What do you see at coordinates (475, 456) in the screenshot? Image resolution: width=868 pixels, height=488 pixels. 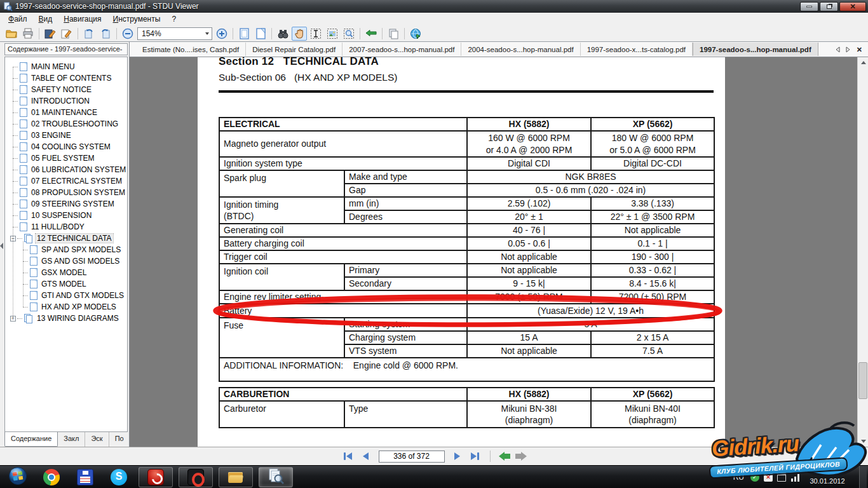 I see `last-page-button` at bounding box center [475, 456].